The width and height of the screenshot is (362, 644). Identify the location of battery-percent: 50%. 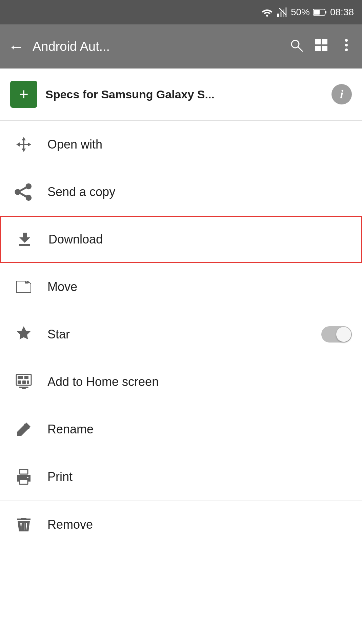
(300, 12).